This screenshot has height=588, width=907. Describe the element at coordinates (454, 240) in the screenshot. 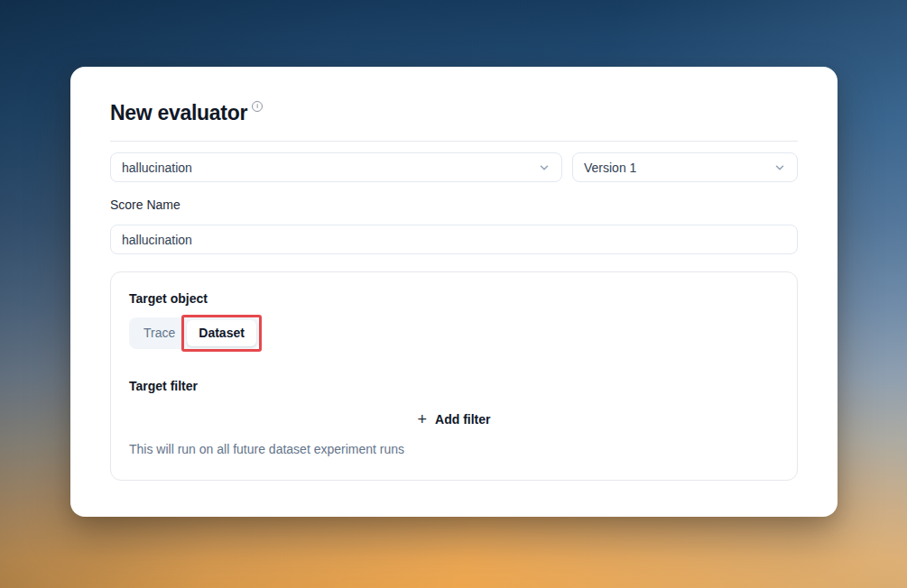

I see `score-name-input` at that location.